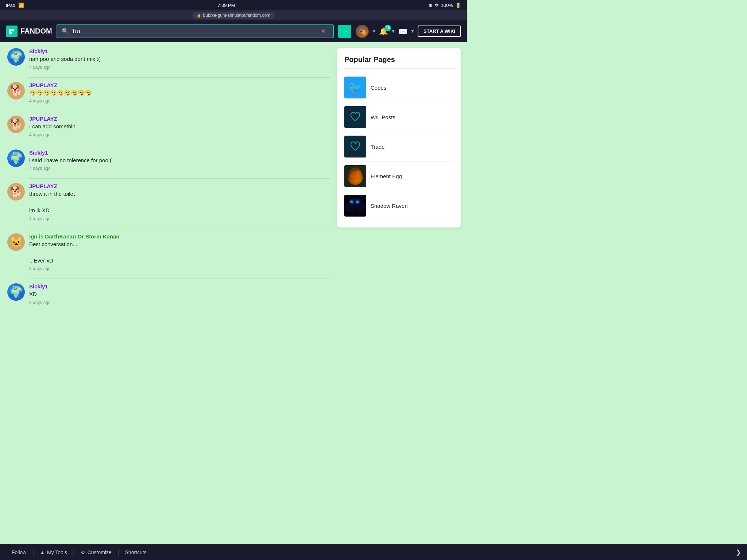 This screenshot has height=560, width=747. Describe the element at coordinates (179, 202) in the screenshot. I see `chat-text: throw it in the toiletim jk XD` at that location.